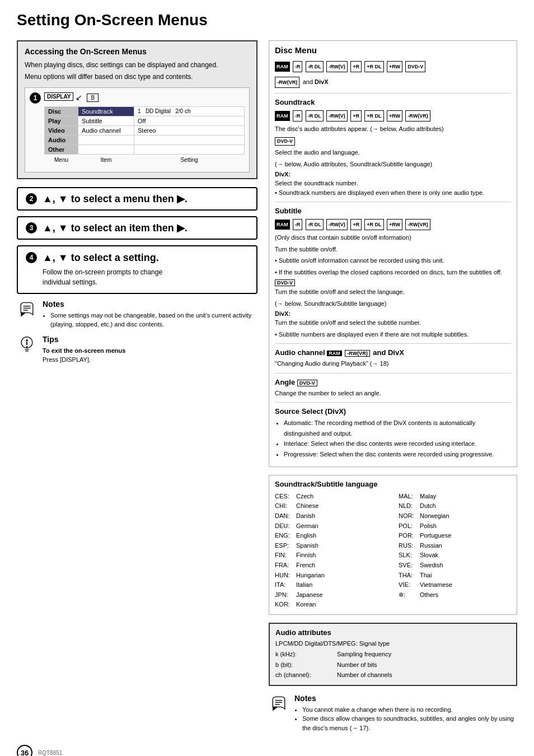 The image size is (534, 756). I want to click on step4-sub1: Follow the on-screen prompts to change, so click(102, 272).